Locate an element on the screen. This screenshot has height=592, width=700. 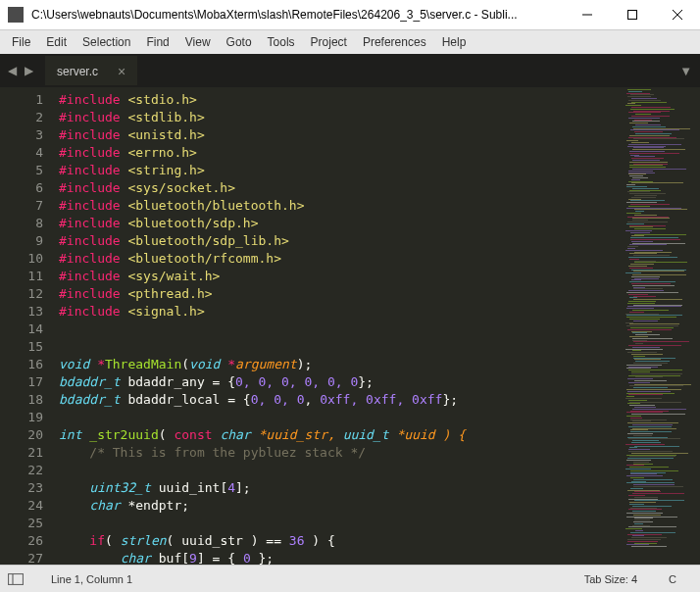
window-title: C:\Users\webnauts\Documents\MobaXterm\sl… is located at coordinates (298, 15).